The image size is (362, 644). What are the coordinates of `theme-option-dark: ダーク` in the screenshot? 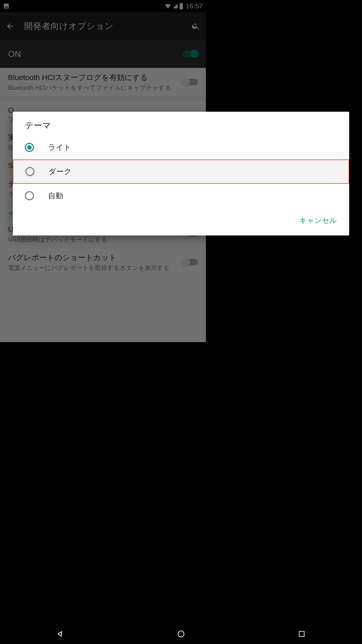 It's located at (109, 172).